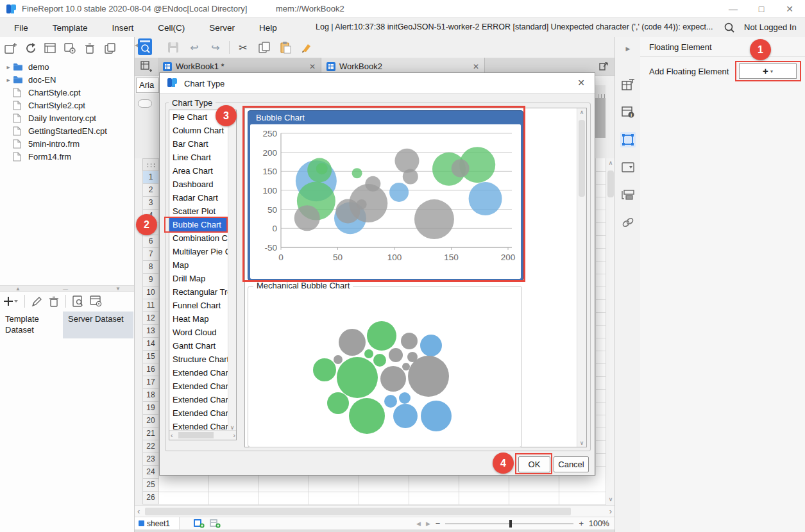 The height and width of the screenshot is (532, 805). I want to click on edit-pencil-icon, so click(37, 301).